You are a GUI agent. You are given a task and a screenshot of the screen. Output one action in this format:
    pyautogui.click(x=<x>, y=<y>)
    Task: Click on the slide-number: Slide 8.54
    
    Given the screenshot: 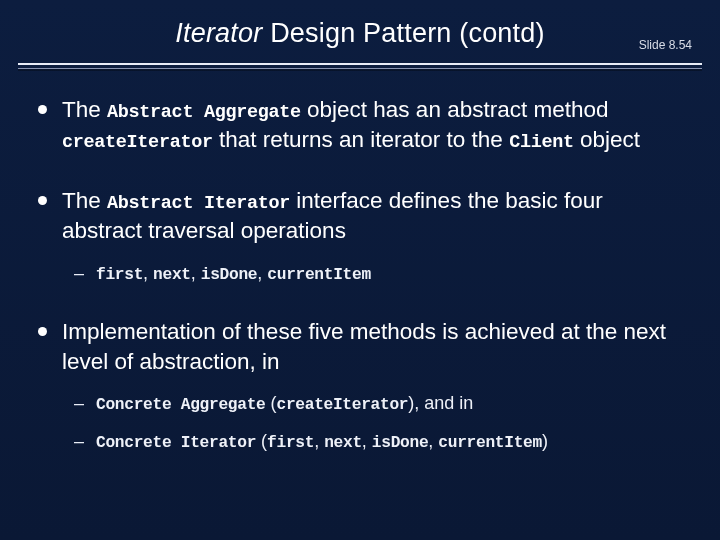 What is the action you would take?
    pyautogui.click(x=666, y=45)
    